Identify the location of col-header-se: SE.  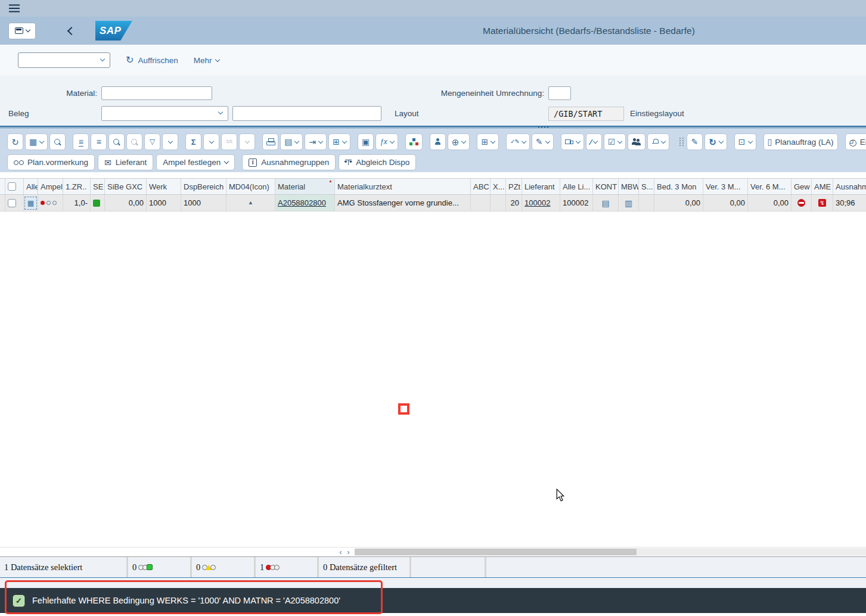
(98, 186).